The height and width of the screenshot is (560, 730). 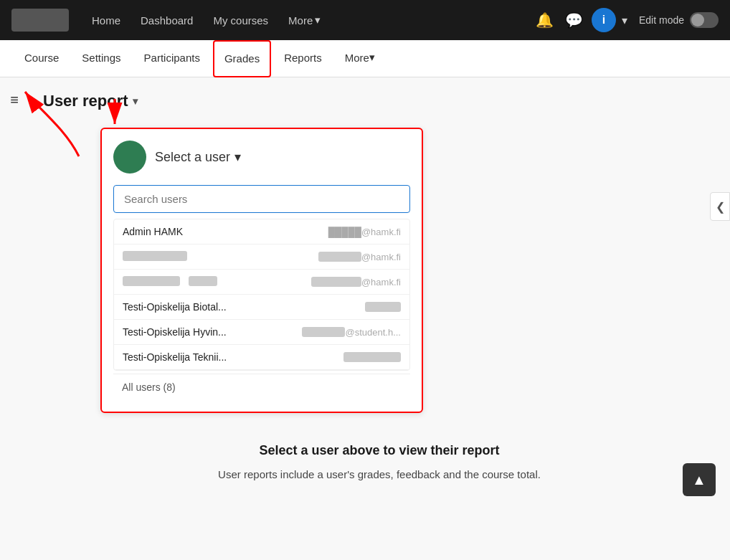 I want to click on tab-grades: Grades, so click(x=242, y=59).